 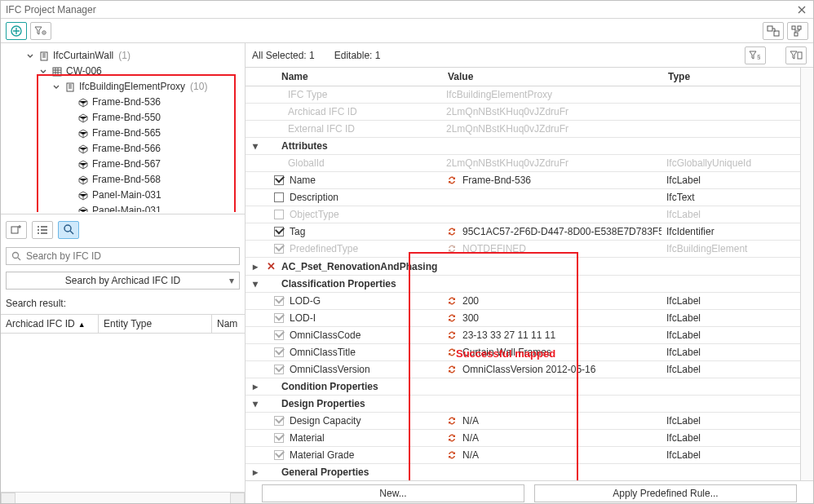 What do you see at coordinates (16, 230) in the screenshot?
I see `add-element-button` at bounding box center [16, 230].